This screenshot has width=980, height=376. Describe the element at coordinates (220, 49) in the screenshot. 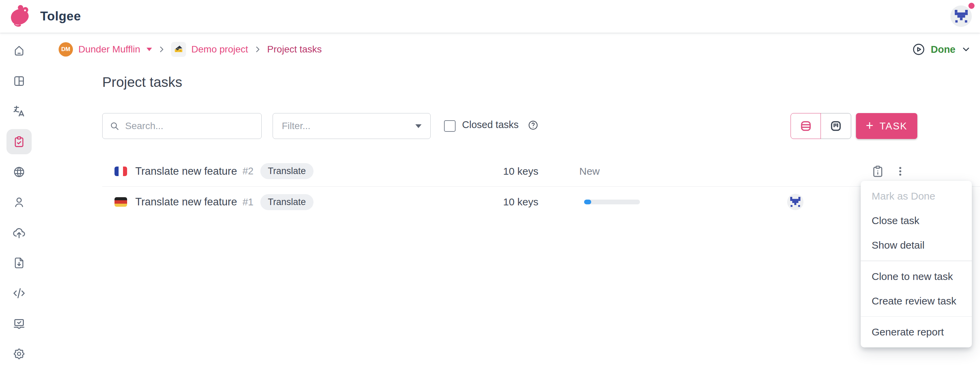

I see `breadcrumb-project-link: Demo project` at that location.